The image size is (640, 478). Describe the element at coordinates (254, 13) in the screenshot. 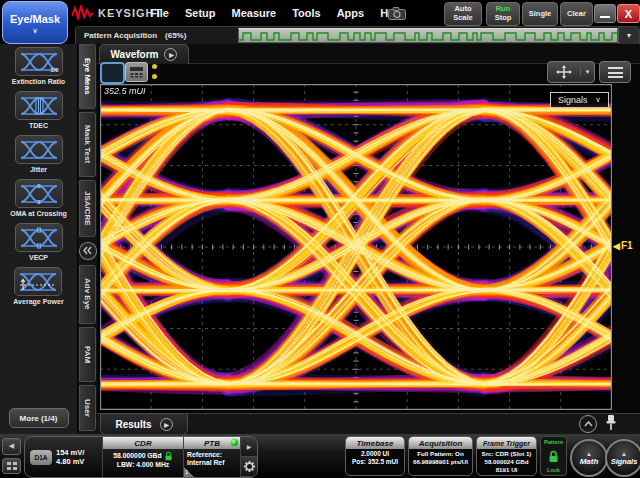

I see `menu-measure: Measure` at that location.